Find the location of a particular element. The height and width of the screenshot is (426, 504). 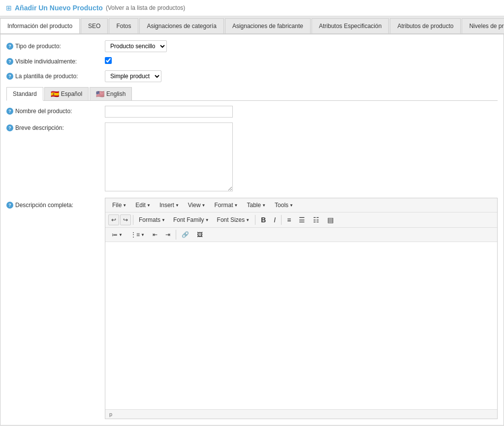

product-type-control: Producto sencillo is located at coordinates (301, 46).